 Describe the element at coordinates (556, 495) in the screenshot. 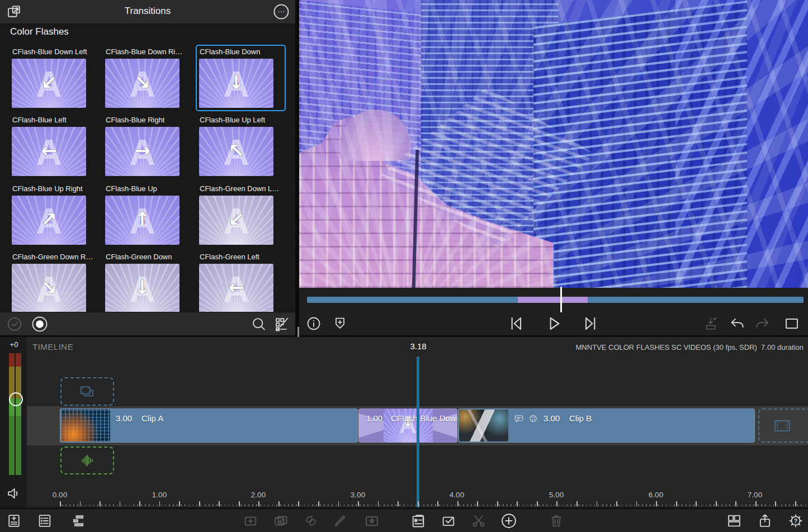

I see `ruler-tick-label: 5.00` at that location.